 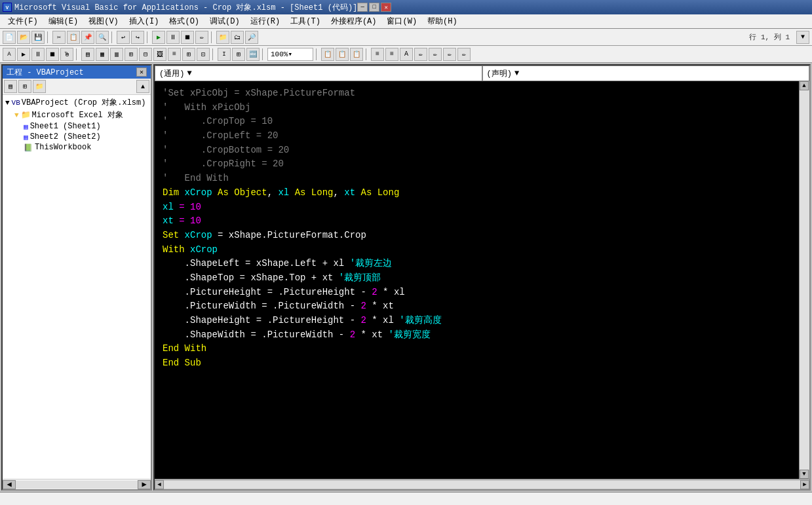 What do you see at coordinates (252, 37) in the screenshot?
I see `tb-objectbrowser: 🔎` at bounding box center [252, 37].